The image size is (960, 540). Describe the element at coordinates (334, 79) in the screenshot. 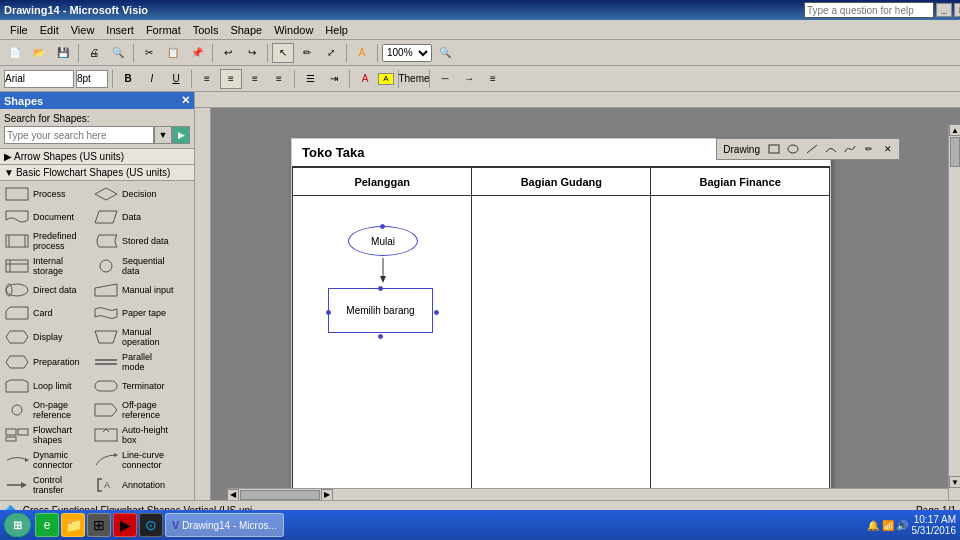

I see `indent-button: ⇥` at that location.